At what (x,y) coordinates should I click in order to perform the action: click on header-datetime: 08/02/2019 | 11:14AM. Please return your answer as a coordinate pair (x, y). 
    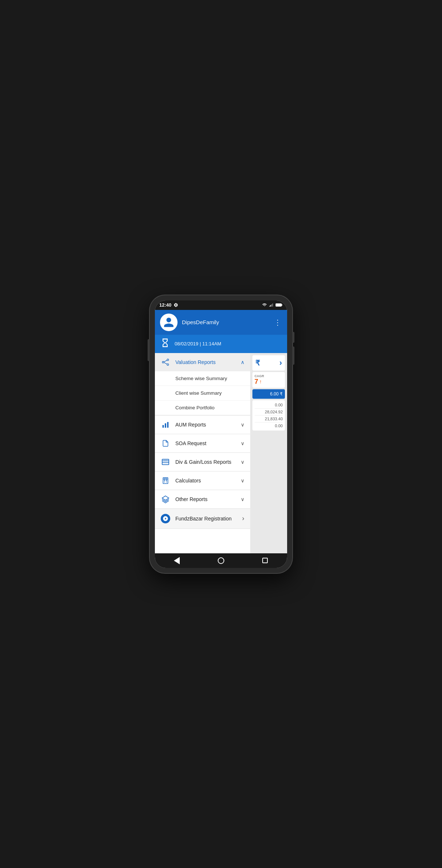
    Looking at the image, I should click on (198, 344).